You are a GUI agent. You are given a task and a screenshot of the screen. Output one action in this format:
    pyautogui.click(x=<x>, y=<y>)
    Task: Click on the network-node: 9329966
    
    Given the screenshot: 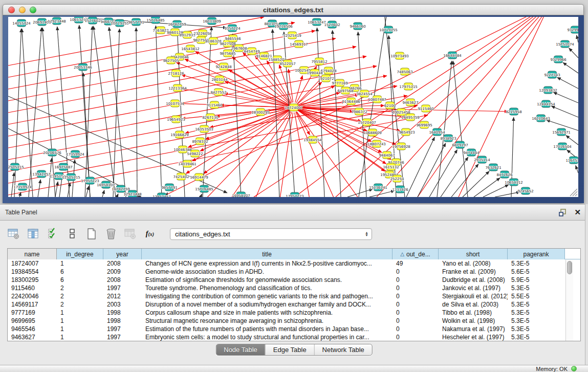 What is the action you would take?
    pyautogui.click(x=558, y=59)
    